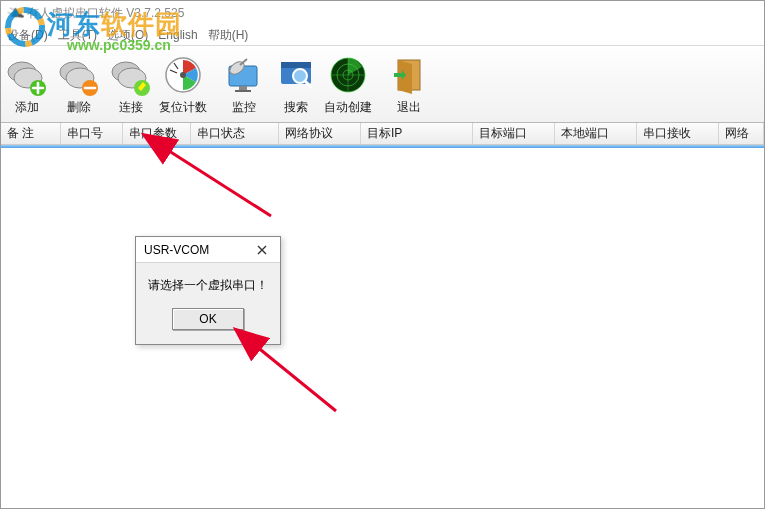 The image size is (765, 509). What do you see at coordinates (208, 290) in the screenshot?
I see `usr-vcom-dialog: USR-VCOM 请选择一个虚拟串口！ OK` at bounding box center [208, 290].